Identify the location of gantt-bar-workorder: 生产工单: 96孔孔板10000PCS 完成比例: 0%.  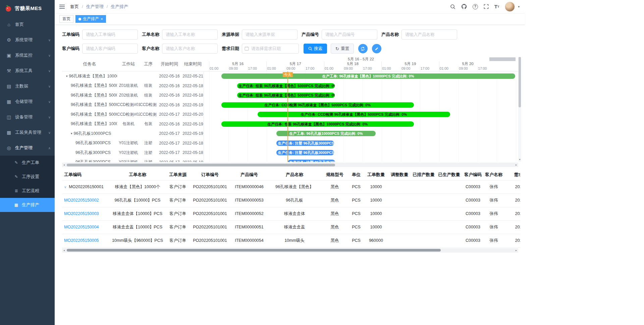
(326, 133).